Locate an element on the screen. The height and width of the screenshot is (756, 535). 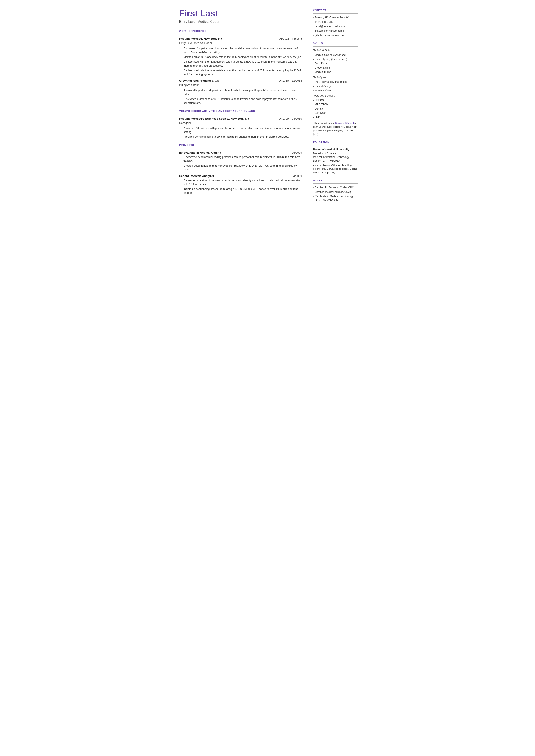
volunteer-1-bullets: Assisted 130 patients with personal care… is located at coordinates (240, 132).